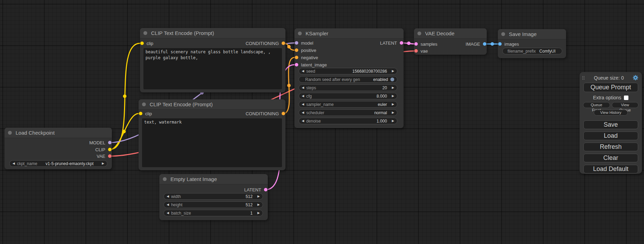  What do you see at coordinates (532, 34) in the screenshot?
I see `node-title-bar: Save Image` at bounding box center [532, 34].